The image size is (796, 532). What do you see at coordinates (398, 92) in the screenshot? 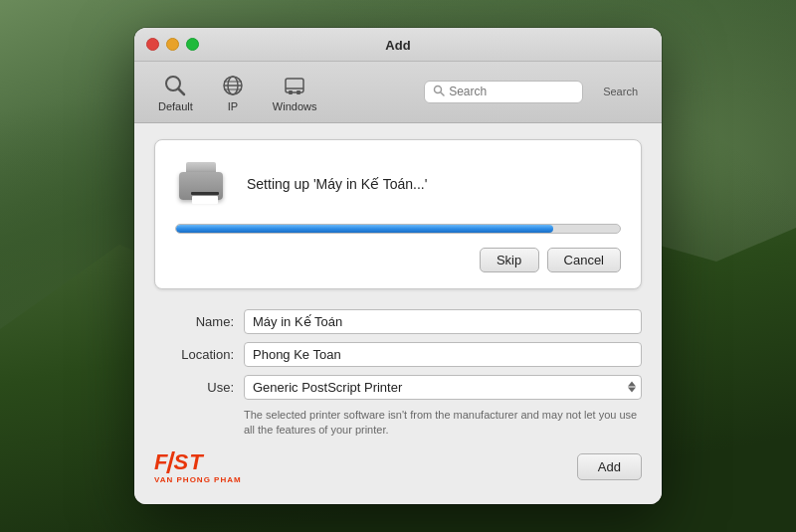
I see `toolbar: Default IP` at bounding box center [398, 92].